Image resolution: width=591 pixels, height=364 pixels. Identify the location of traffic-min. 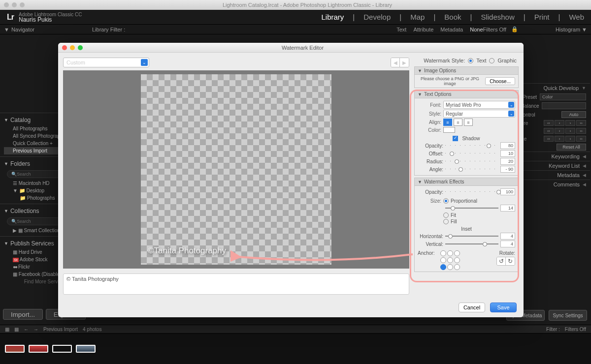
(14, 5).